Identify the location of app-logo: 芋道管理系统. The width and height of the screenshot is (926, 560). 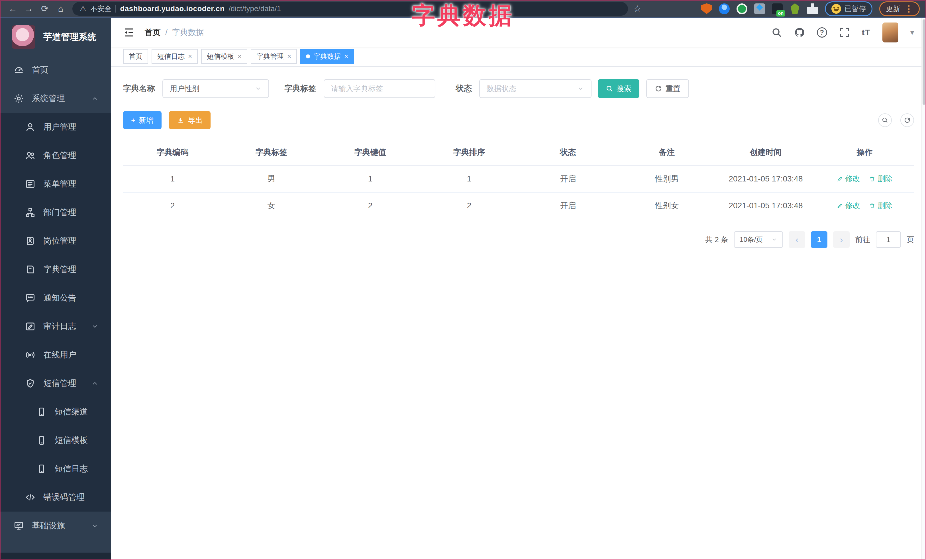
(56, 37).